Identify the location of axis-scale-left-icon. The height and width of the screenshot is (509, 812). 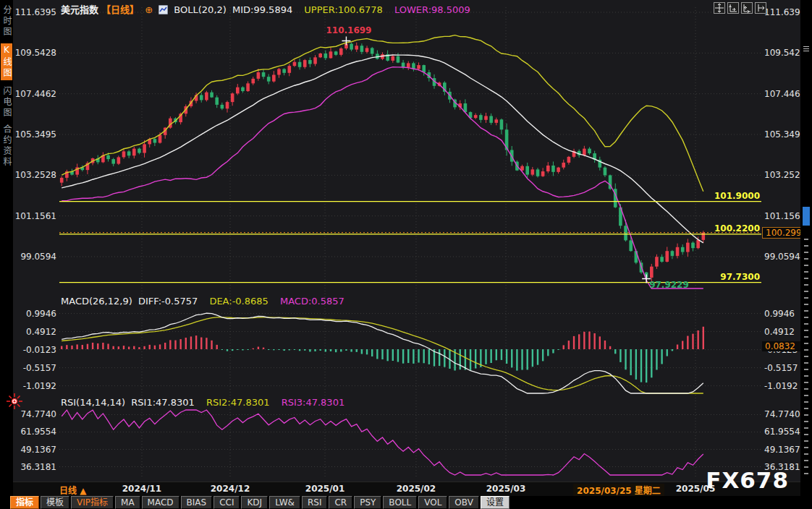
(733, 8).